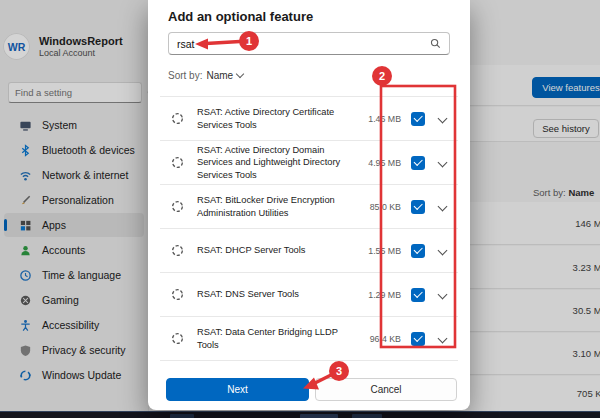  I want to click on feature-name: RSAT: DHCP Server Tools, so click(269, 250).